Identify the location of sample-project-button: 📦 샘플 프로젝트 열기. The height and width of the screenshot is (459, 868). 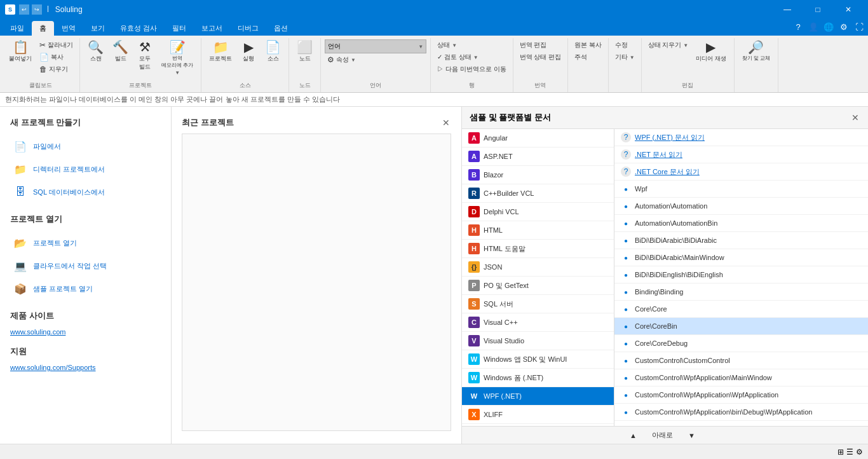
(85, 289).